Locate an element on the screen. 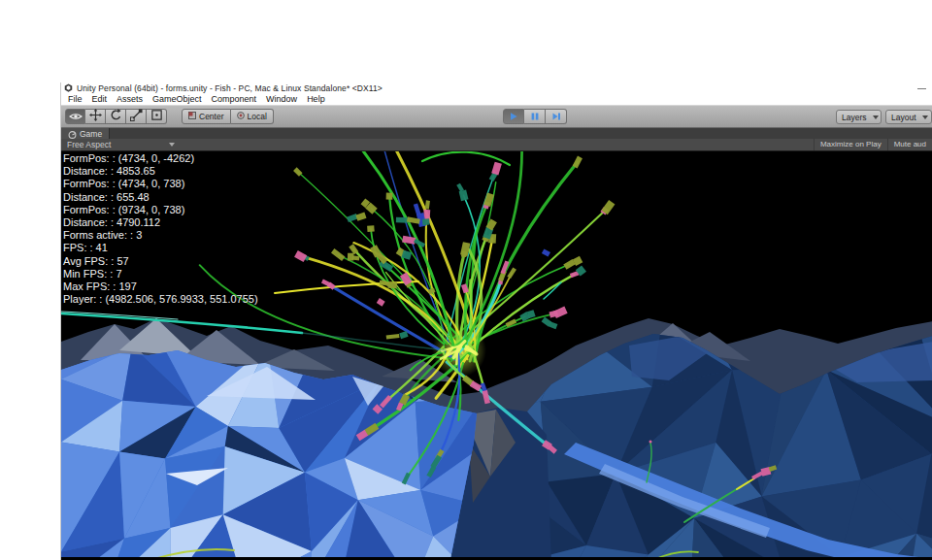 The height and width of the screenshot is (560, 932). play-button is located at coordinates (514, 116).